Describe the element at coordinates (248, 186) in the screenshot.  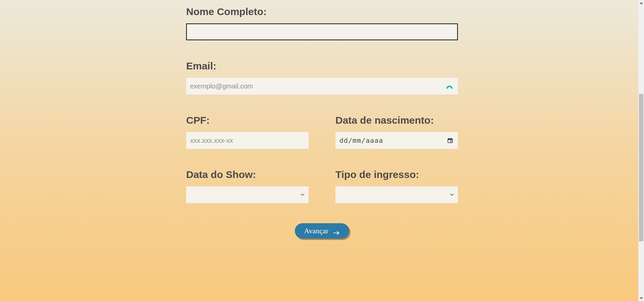
I see `field-group-data-show: Data do Show:` at that location.